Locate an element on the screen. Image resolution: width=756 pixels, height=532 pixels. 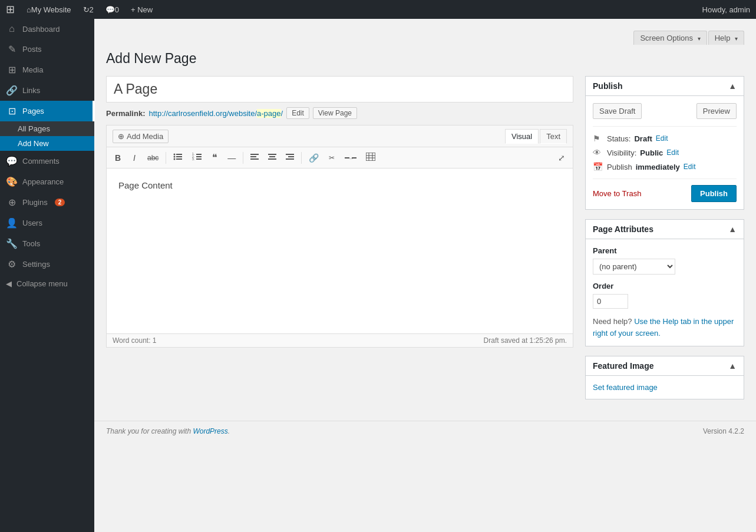
add-media-button: ⊕ Add Media is located at coordinates (140, 137).